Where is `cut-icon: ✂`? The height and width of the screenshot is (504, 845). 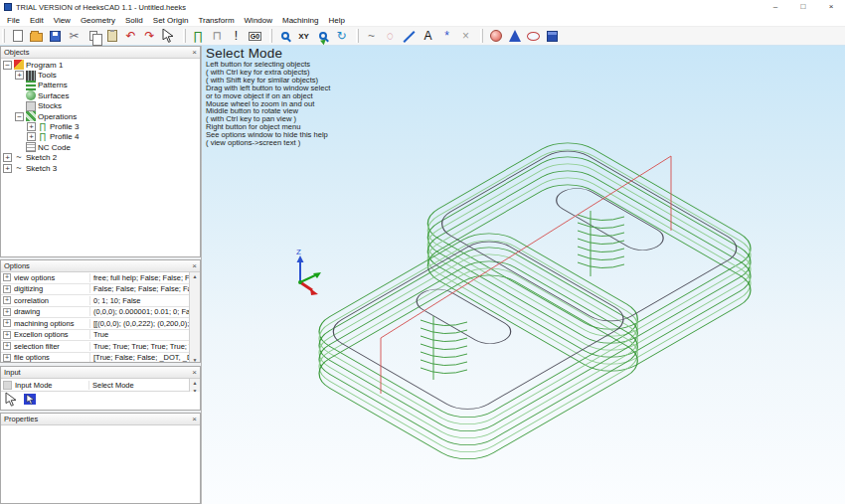 cut-icon: ✂ is located at coordinates (74, 36).